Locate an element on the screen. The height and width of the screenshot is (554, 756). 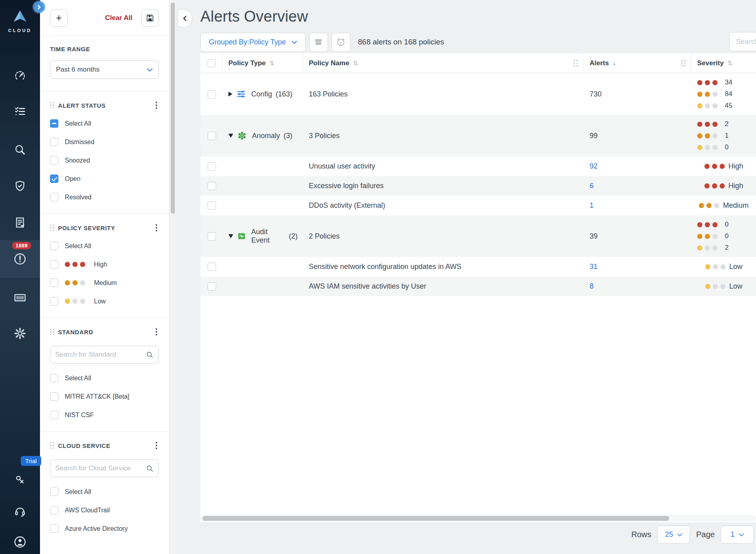
table-row-policy: DDoS activity (External) 1 Medium is located at coordinates (478, 206).